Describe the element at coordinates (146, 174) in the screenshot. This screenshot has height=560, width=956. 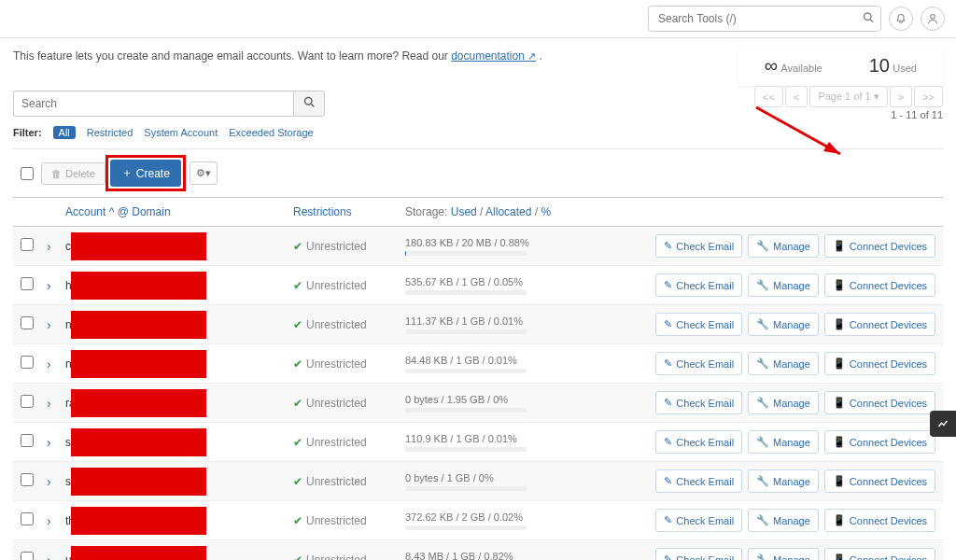
I see `create-highlight-box: ＋ Create` at that location.